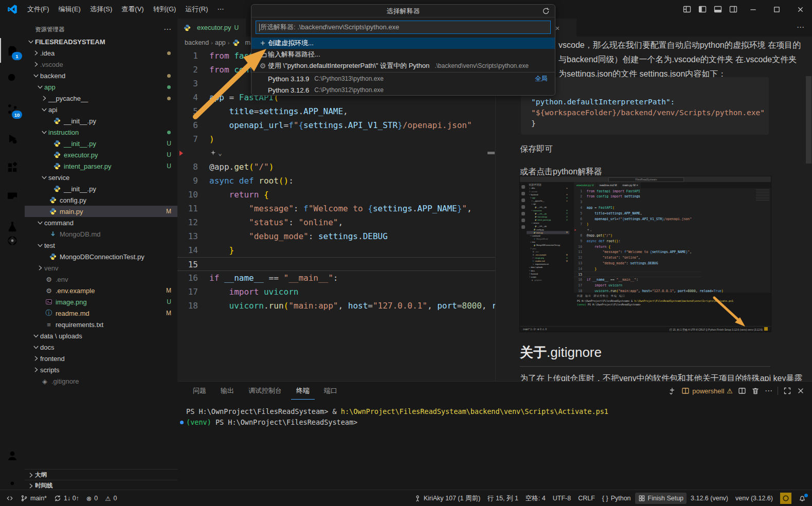 Image resolution: width=812 pixels, height=506 pixels. What do you see at coordinates (101, 279) in the screenshot?
I see `tree-item-.env: ⚙.env` at bounding box center [101, 279].